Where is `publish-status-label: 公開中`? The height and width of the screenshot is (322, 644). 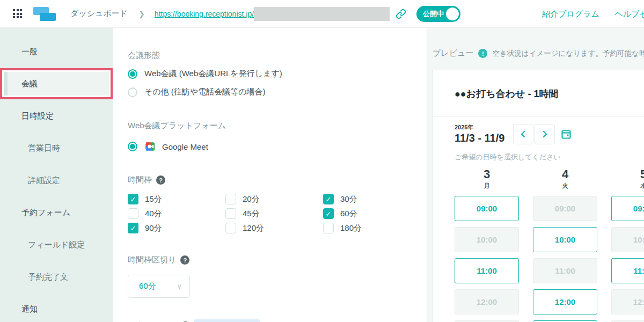 publish-status-label: 公開中 is located at coordinates (434, 14).